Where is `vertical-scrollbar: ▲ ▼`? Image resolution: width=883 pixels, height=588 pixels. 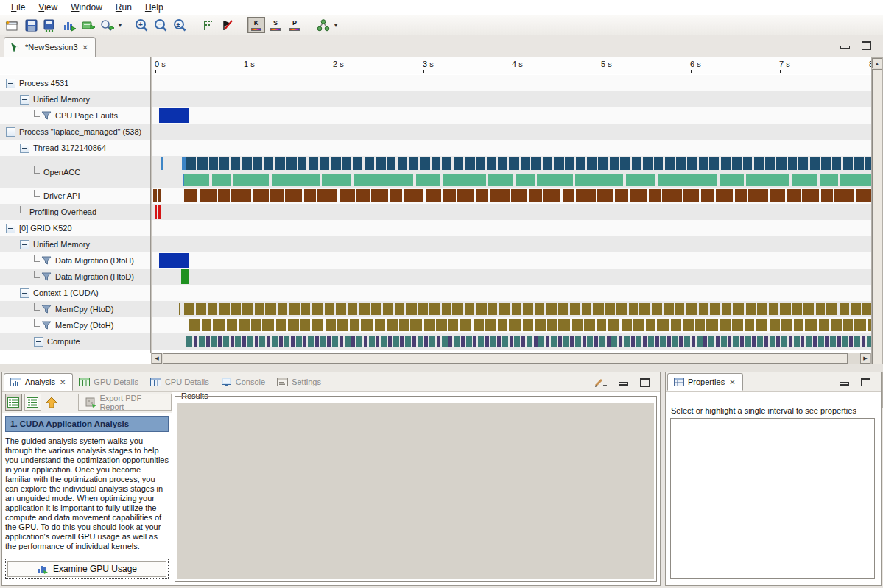
vertical-scrollbar: ▲ ▼ is located at coordinates (877, 233).